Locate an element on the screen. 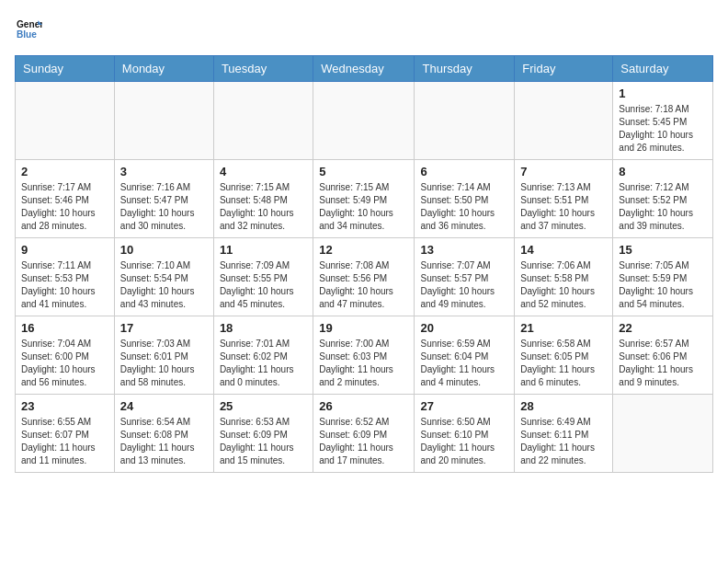  calendar-cell: 9Sunrise: 7:11 AM Sunset: 5:53 PM Daylig… is located at coordinates (65, 278).